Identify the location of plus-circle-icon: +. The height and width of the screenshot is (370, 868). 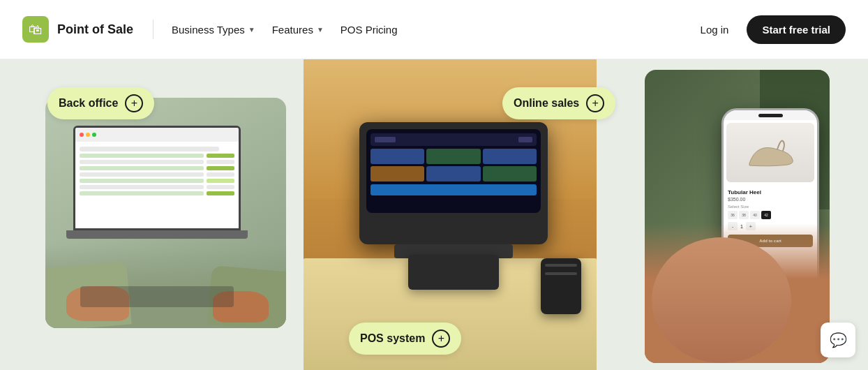
(134, 103).